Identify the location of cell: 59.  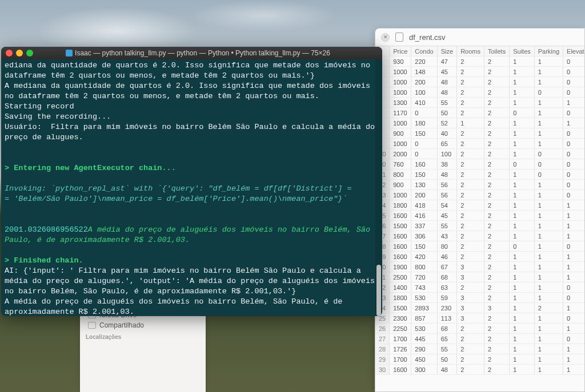
(447, 298).